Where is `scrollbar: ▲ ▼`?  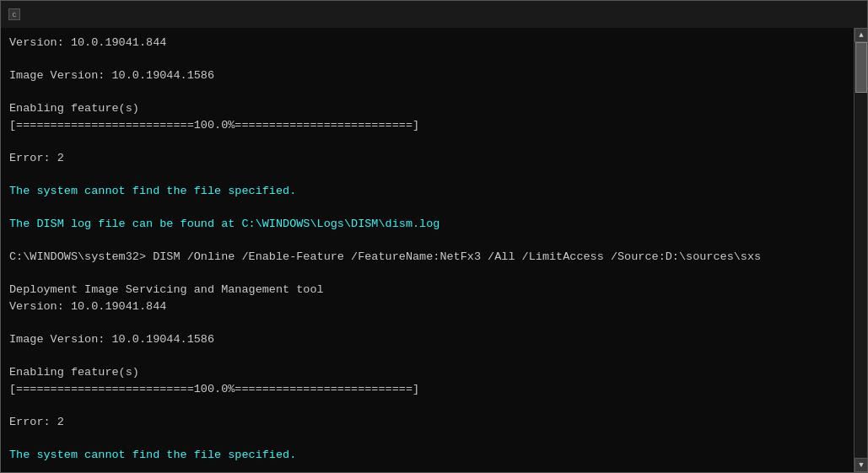
scrollbar: ▲ ▼ is located at coordinates (860, 250).